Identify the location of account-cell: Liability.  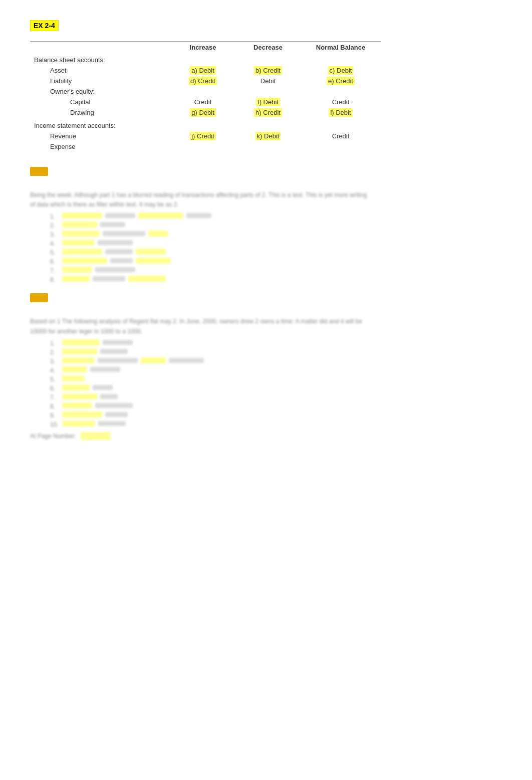
(100, 81).